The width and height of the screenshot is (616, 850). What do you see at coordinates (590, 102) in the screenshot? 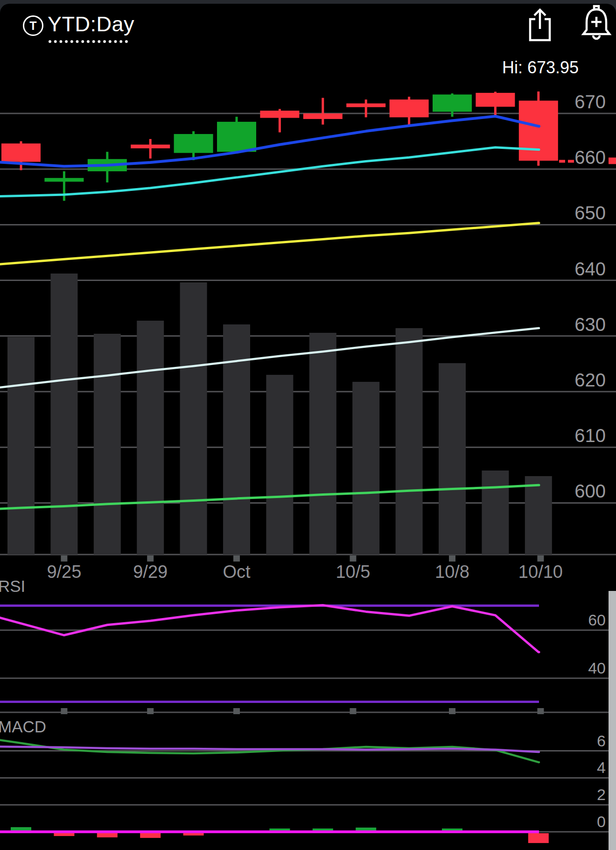
I see `price-axis-label: 670` at bounding box center [590, 102].